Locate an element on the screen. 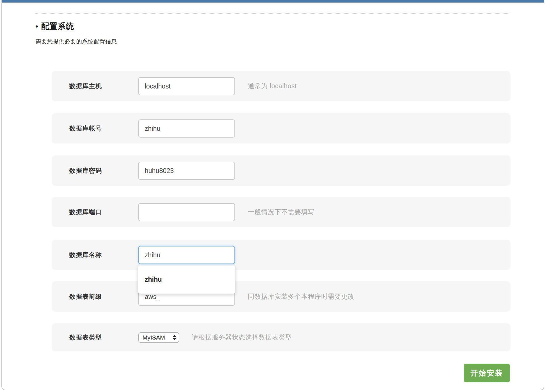 The width and height of the screenshot is (554, 392). db-password-input is located at coordinates (187, 171).